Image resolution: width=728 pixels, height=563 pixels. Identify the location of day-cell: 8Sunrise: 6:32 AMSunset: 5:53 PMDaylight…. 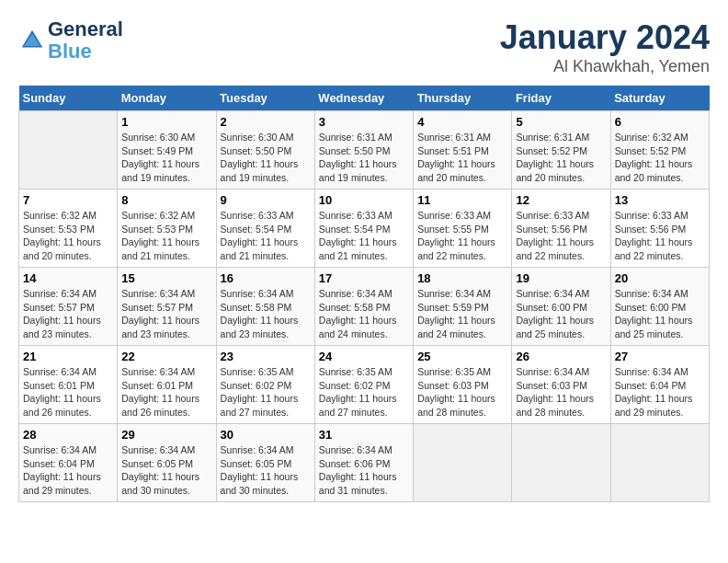
(167, 228).